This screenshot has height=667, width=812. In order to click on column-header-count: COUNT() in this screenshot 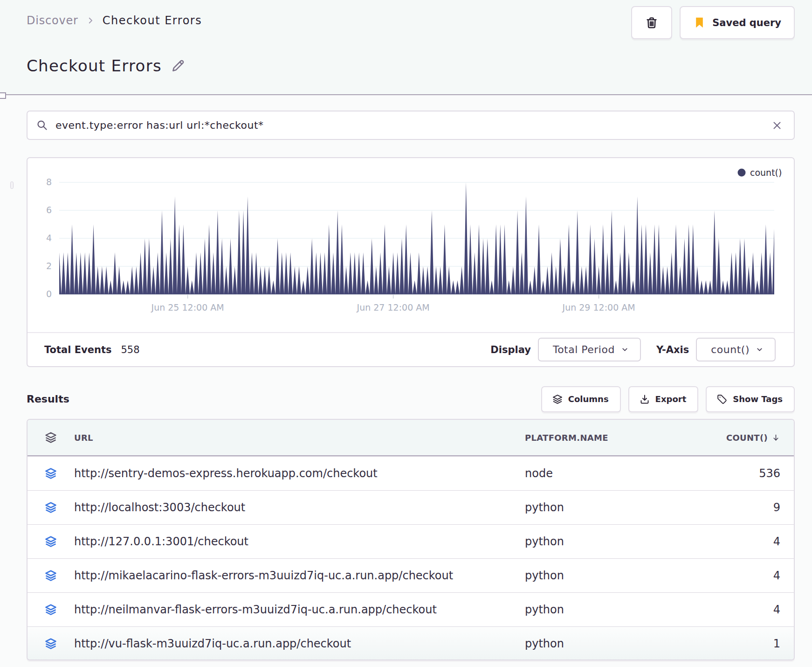, I will do `click(765, 438)`.